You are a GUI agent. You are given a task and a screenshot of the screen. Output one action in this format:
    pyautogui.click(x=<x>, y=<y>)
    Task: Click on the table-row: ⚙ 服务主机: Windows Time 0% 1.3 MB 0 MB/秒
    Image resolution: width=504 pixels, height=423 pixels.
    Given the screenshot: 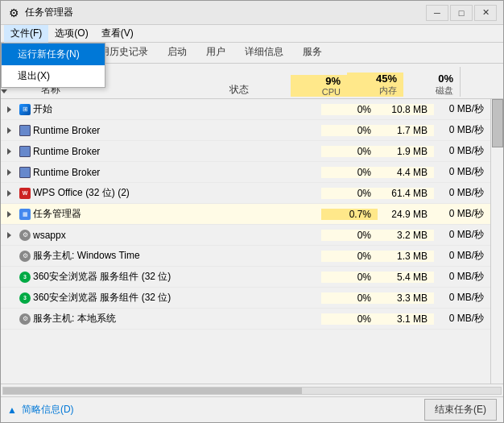 What is the action you would take?
    pyautogui.click(x=246, y=256)
    